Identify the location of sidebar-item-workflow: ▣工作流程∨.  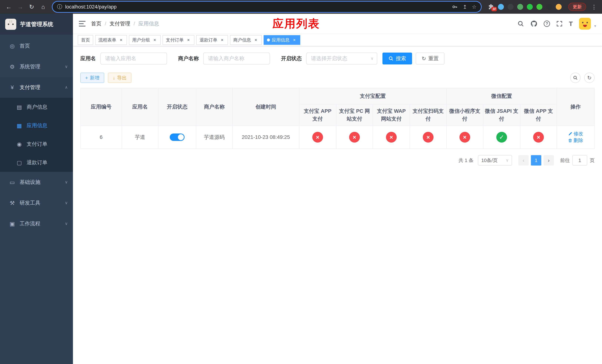
(37, 224).